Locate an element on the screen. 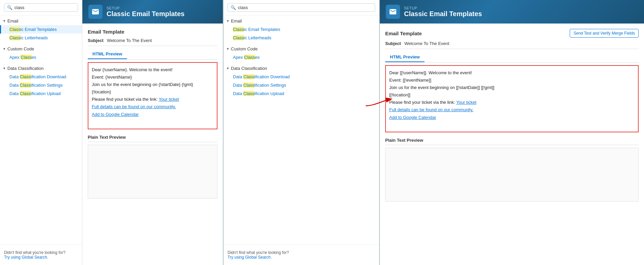 This screenshot has height=265, width=644. email-nav-section: ▾ Email Classic Email Templates Classic … is located at coordinates (41, 30).